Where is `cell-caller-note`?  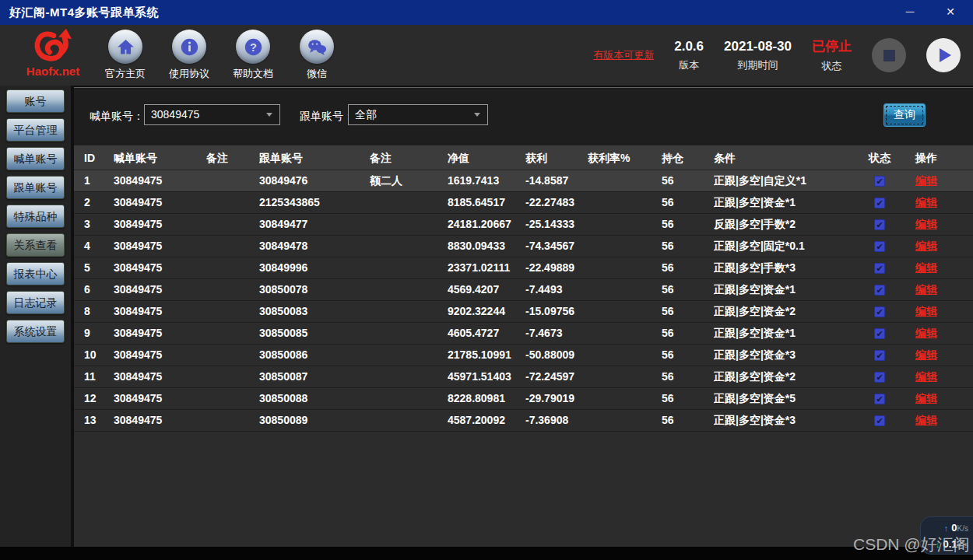 cell-caller-note is located at coordinates (233, 311).